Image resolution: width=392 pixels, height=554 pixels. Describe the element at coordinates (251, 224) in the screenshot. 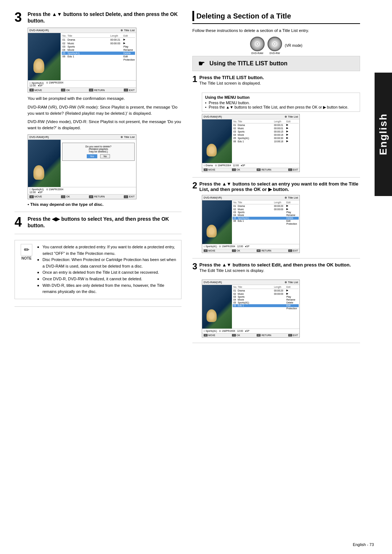

I see `dvd-screen-step2: DVD-RAM(VR) ⊕ Title List No. Title Lengt…` at that location.